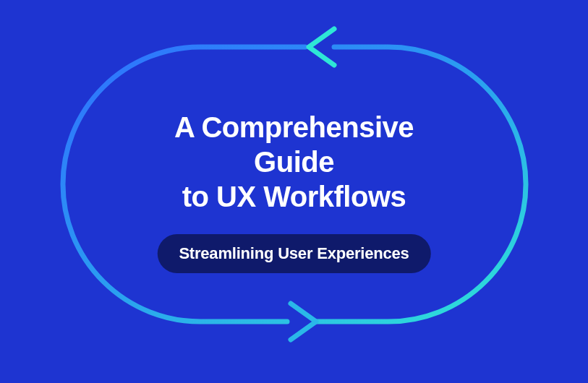 This screenshot has height=383, width=588. I want to click on page-title: A Comprehensive Guide to UX Workflows, so click(294, 162).